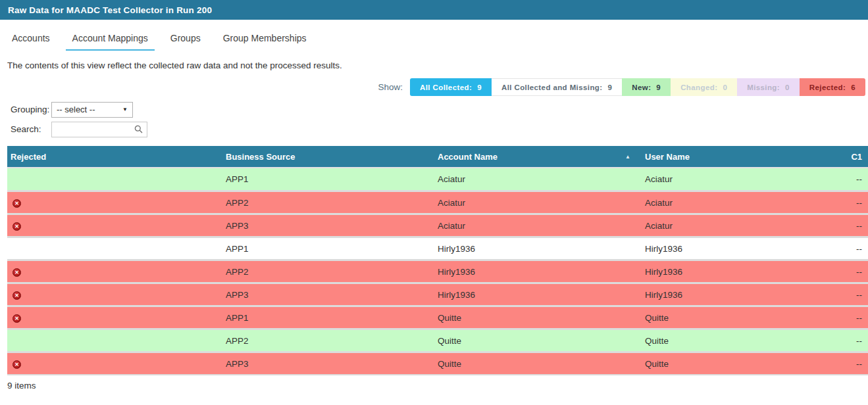 The width and height of the screenshot is (868, 405). Describe the element at coordinates (141, 129) in the screenshot. I see `search-icon` at that location.